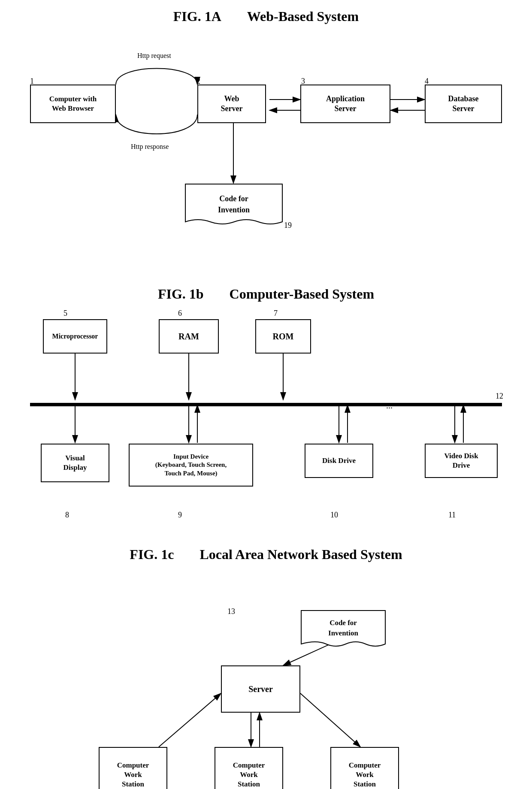 The image size is (532, 789). Describe the element at coordinates (303, 81) in the screenshot. I see `svg-text: 3` at that location.